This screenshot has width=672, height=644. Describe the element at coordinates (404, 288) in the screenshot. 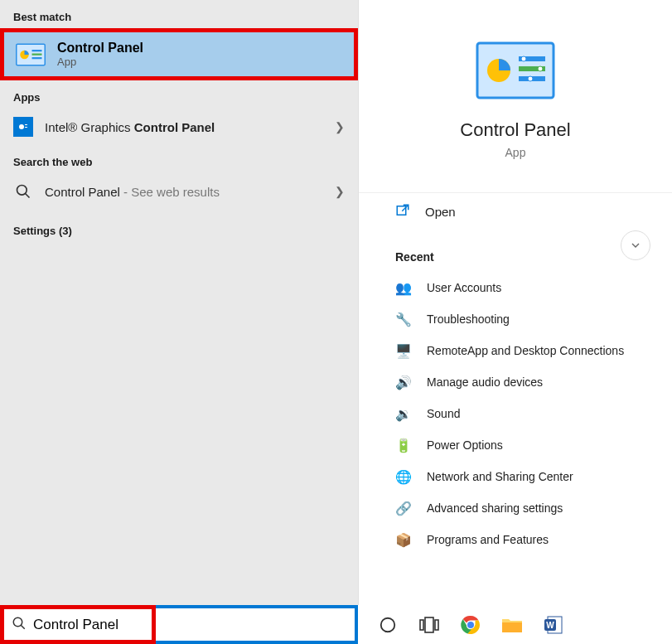

I see `users-icon: 👥` at that location.